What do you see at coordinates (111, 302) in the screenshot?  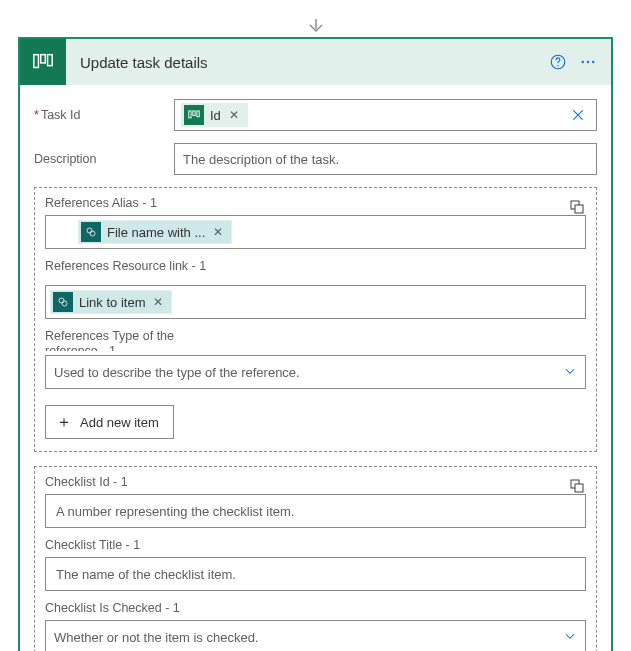 I see `token-link: Link to item ✕` at bounding box center [111, 302].